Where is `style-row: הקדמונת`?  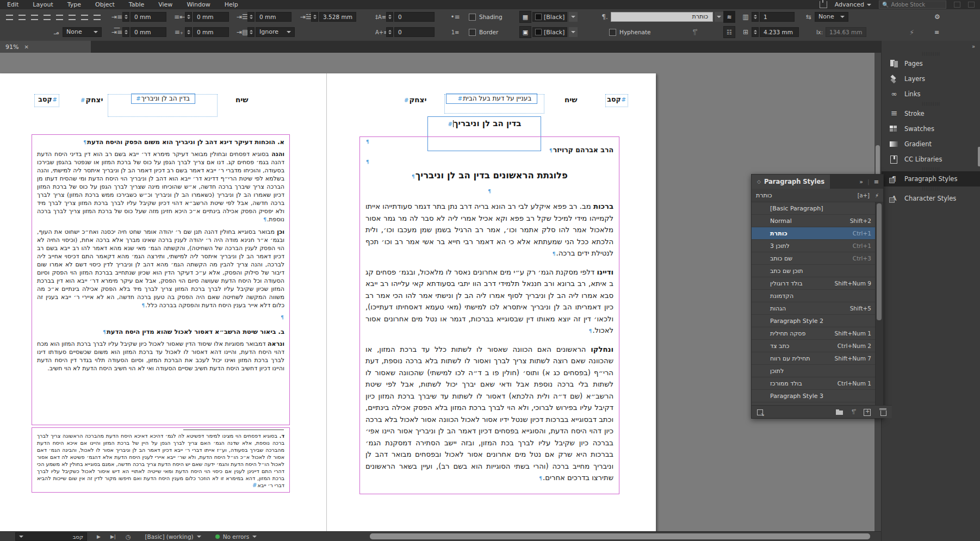 style-row: הקדמונת is located at coordinates (814, 296).